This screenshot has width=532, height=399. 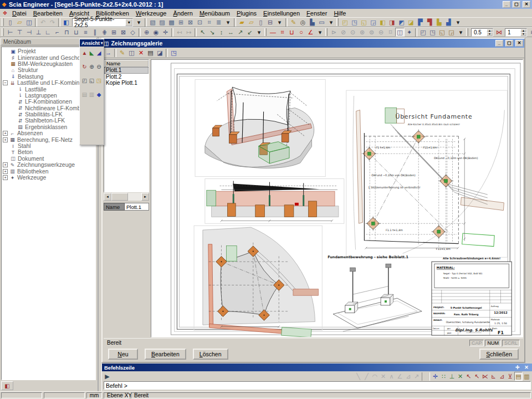 I want to click on redo-icon: ↷, so click(x=52, y=22).